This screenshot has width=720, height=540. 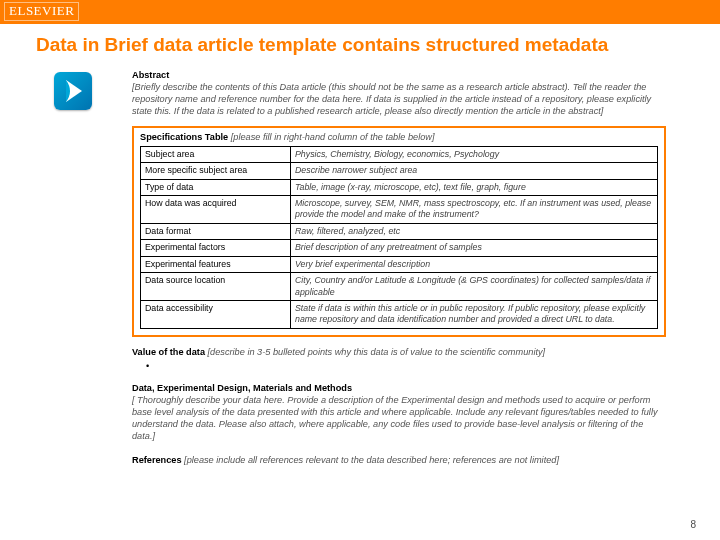 What do you see at coordinates (399, 353) in the screenshot?
I see `value-heading: Value of the data [describe in 3-5 bulle…` at bounding box center [399, 353].